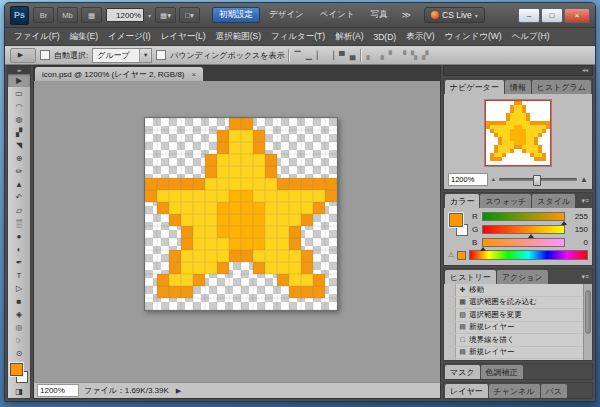  Describe the element at coordinates (19, 224) in the screenshot. I see `gradient-tool: ▒` at that location.